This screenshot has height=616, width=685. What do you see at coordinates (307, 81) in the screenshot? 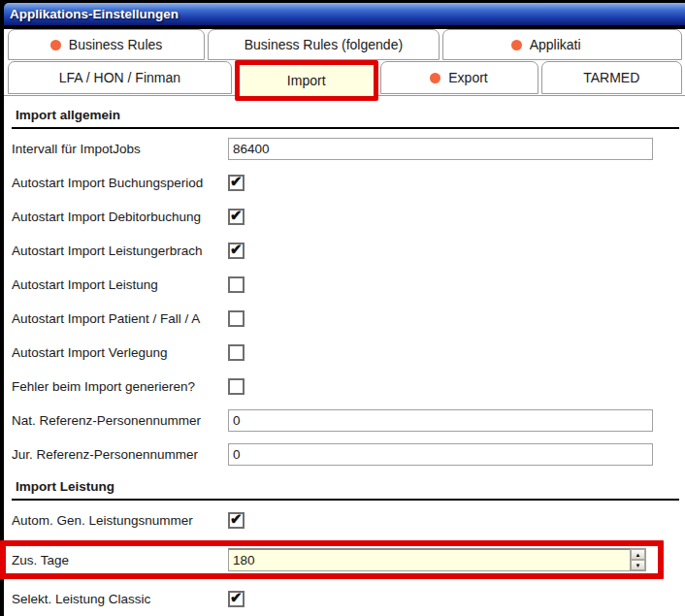
I see `tab-import: Import` at bounding box center [307, 81].